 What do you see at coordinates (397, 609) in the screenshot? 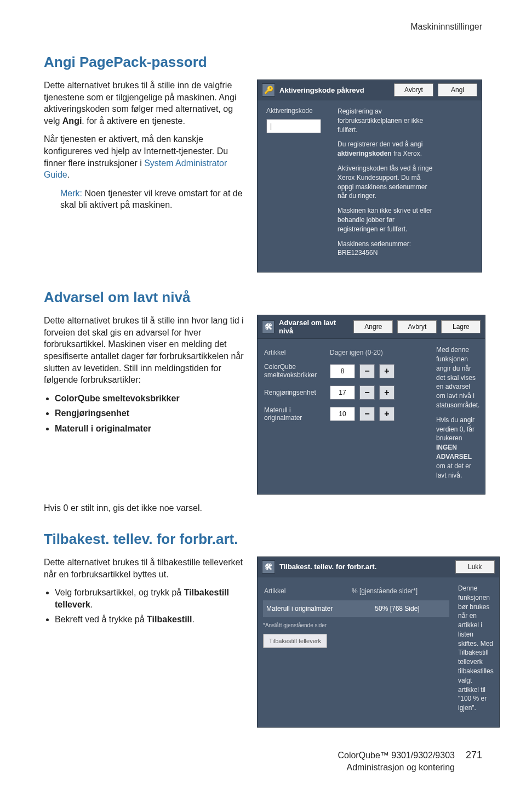
I see `reset-row-value: 50% [768 Side]` at bounding box center [397, 609].